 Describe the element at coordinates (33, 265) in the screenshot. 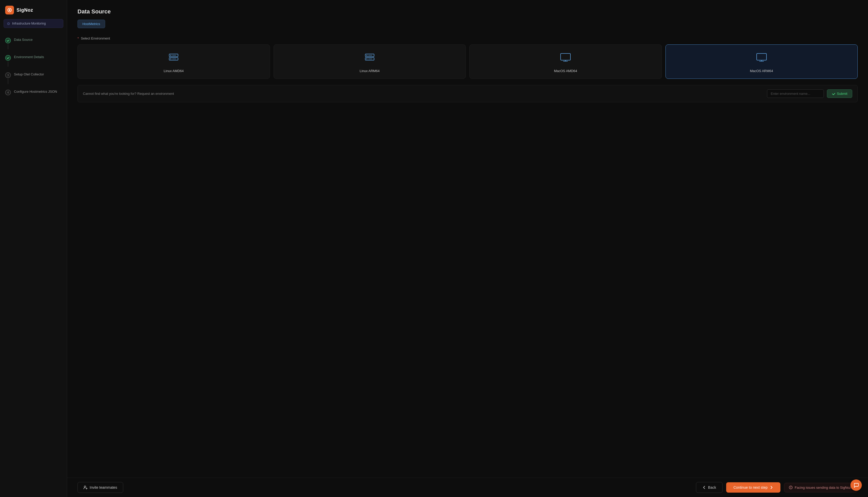

I see `steps-list: Data Source Environment Details 3` at that location.